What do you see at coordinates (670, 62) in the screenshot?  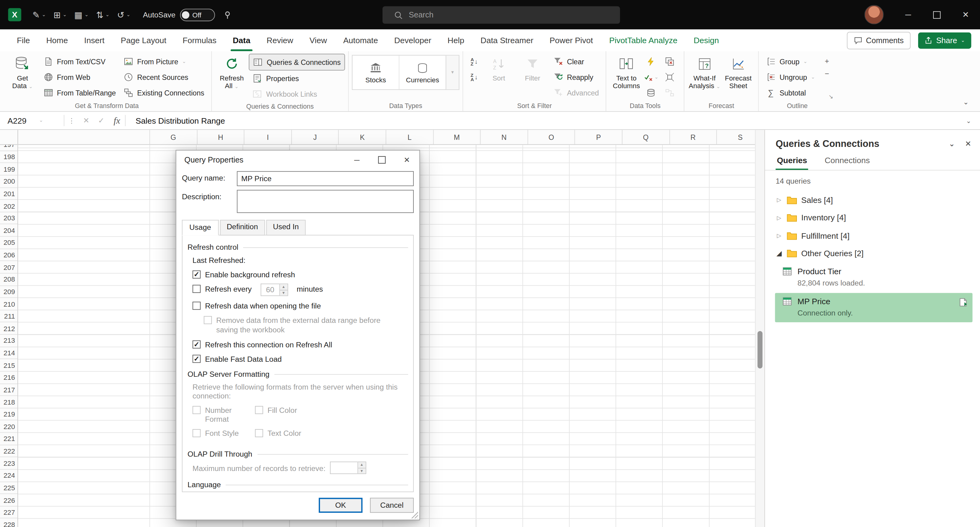 I see `remove-duplicates-button` at bounding box center [670, 62].